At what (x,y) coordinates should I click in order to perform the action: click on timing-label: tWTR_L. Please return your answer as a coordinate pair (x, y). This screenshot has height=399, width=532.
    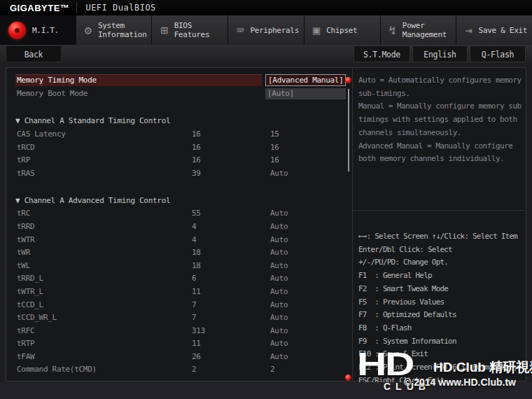
    Looking at the image, I should click on (30, 293).